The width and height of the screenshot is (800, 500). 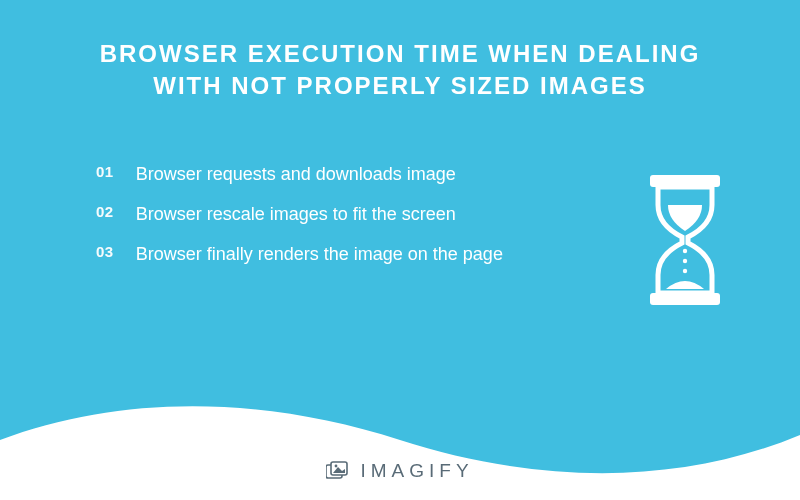 I want to click on brand-name: IMAGIFY, so click(x=416, y=471).